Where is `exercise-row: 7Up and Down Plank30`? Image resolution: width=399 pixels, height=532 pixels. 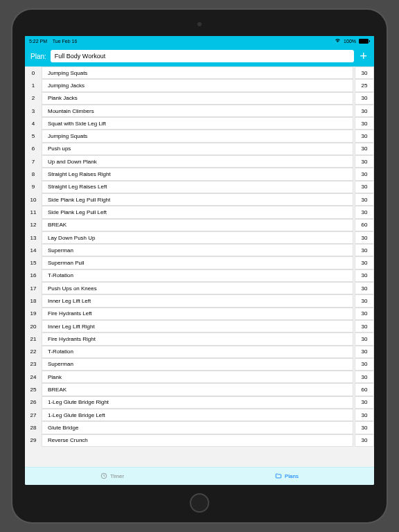 exercise-row: 7Up and Down Plank30 is located at coordinates (200, 161).